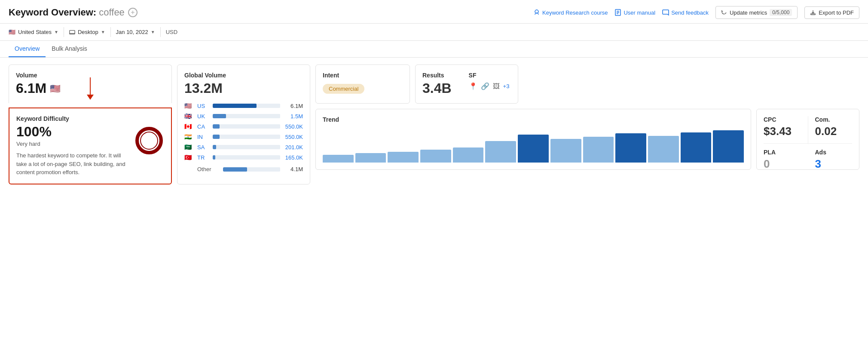 The height and width of the screenshot is (344, 868). Describe the element at coordinates (36, 32) in the screenshot. I see `country-selector: 🇺🇸 United States ▼` at that location.